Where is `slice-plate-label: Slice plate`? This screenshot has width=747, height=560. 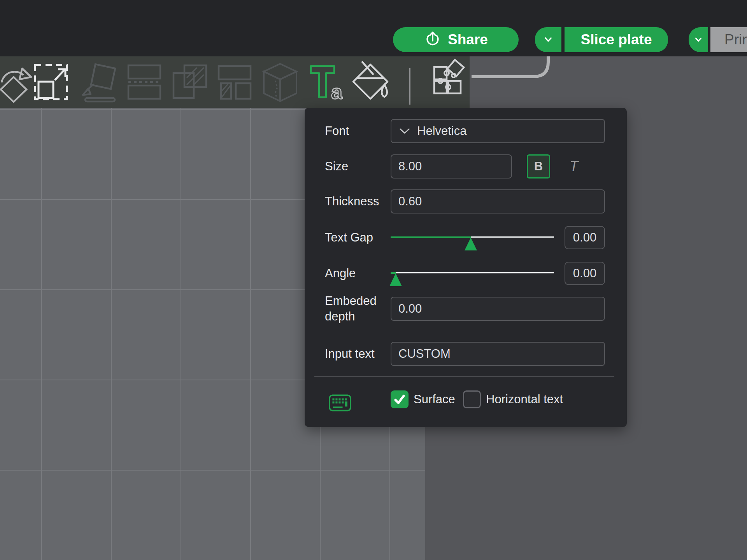 slice-plate-label: Slice plate is located at coordinates (616, 40).